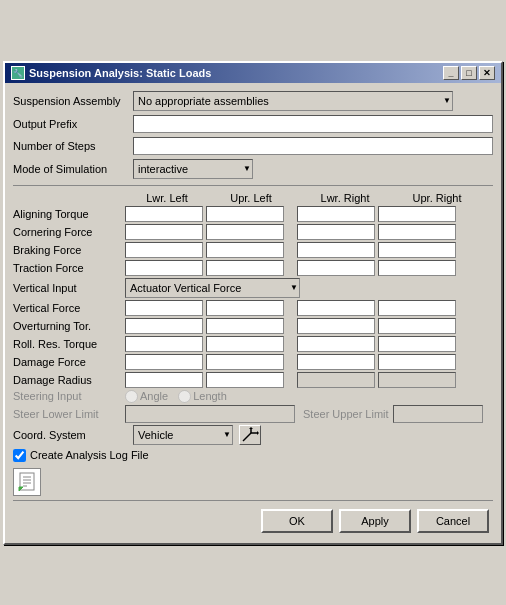  I want to click on cornering-force-lwr-right, so click(336, 232).